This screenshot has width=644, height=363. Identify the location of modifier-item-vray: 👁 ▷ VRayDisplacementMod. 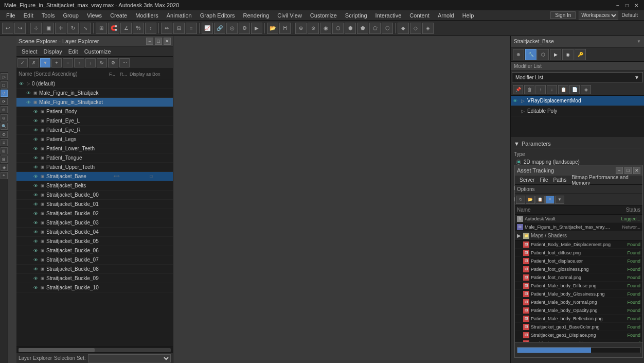
(577, 101).